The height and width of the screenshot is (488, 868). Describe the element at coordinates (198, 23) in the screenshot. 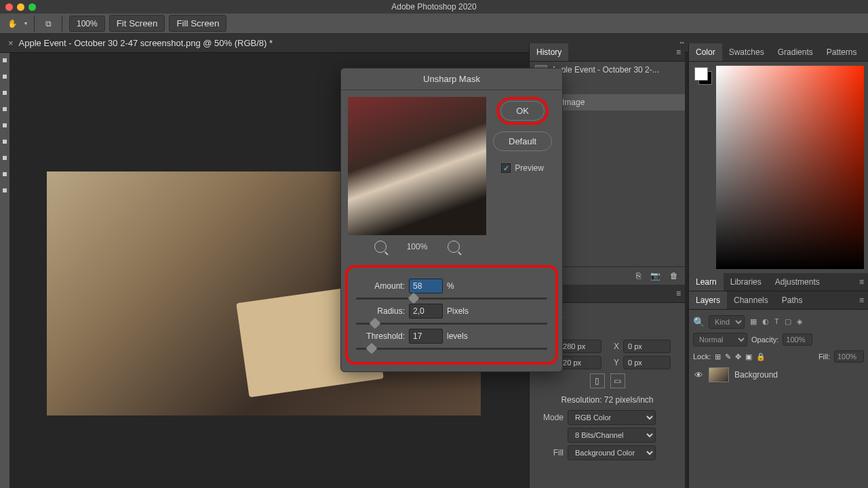

I see `fill-screen-button: Fill Screen` at that location.